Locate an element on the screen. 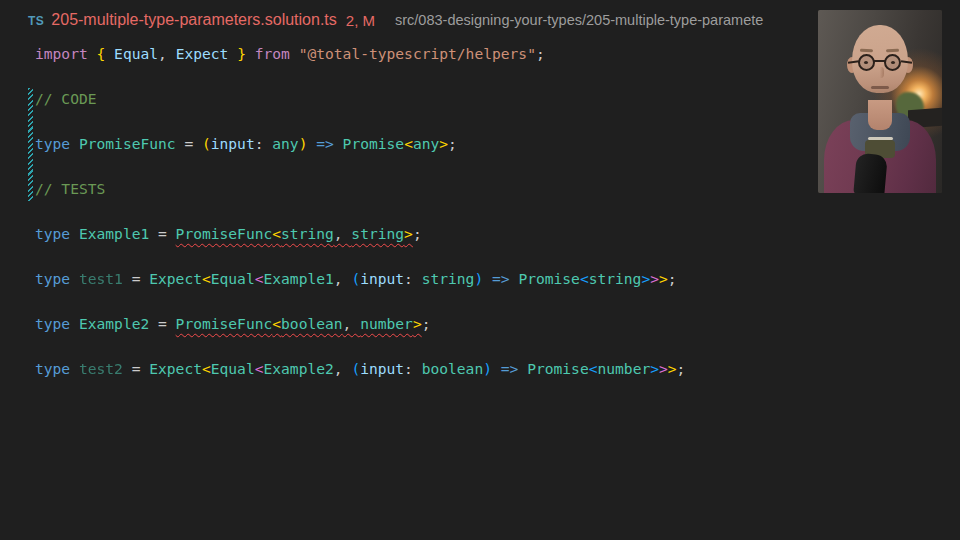 The height and width of the screenshot is (540, 960). file-status-badge: 2, M is located at coordinates (360, 20).